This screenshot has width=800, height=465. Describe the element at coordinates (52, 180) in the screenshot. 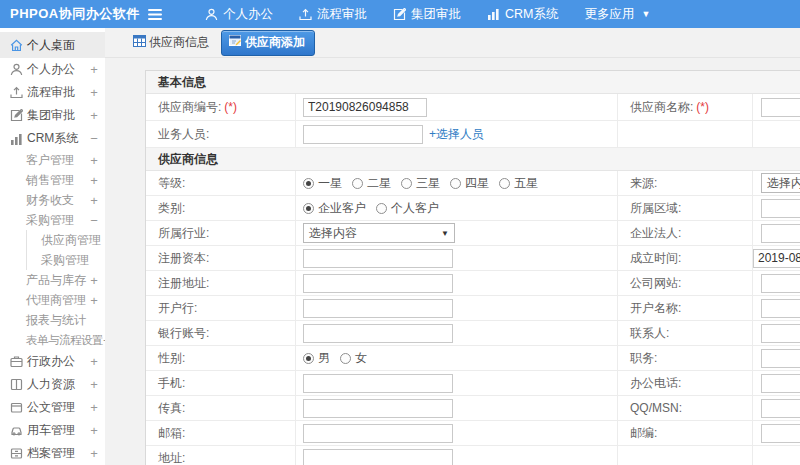

I see `sidebar-item-sales-mgmt: 销售管理 +` at that location.